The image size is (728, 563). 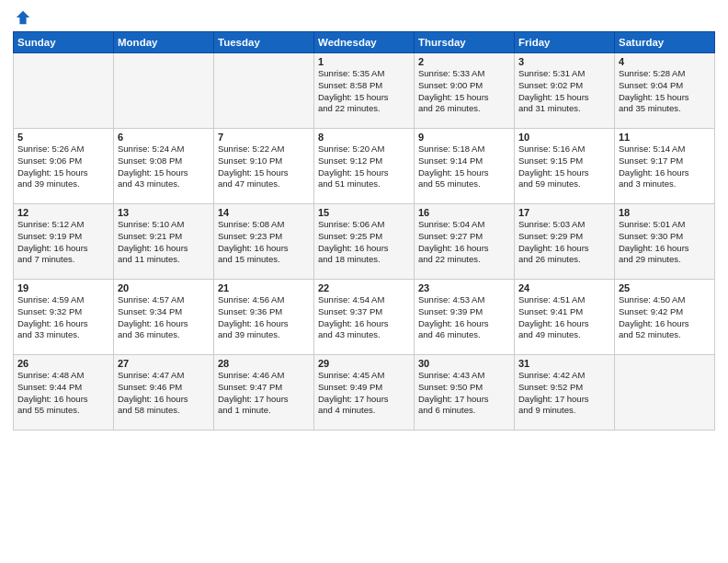 I want to click on calendar-cell: 10Sunrise: 5:16 AM Sunset: 9:15 PM Dayli…, so click(x=564, y=167).